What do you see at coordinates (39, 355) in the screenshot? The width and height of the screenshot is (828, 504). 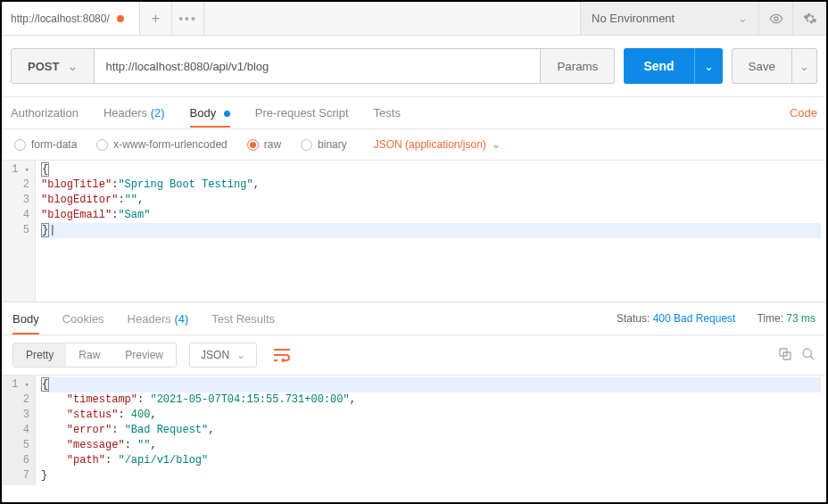 I see `view-pretty-button: Pretty` at bounding box center [39, 355].